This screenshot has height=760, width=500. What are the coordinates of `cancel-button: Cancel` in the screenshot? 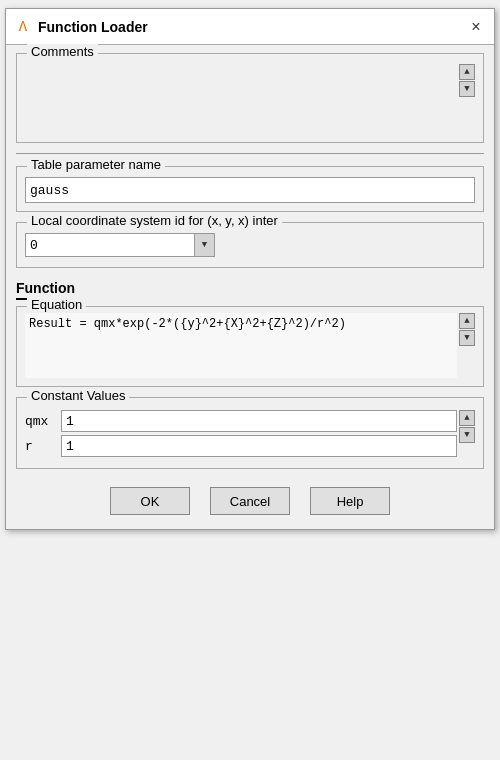 It's located at (250, 501).